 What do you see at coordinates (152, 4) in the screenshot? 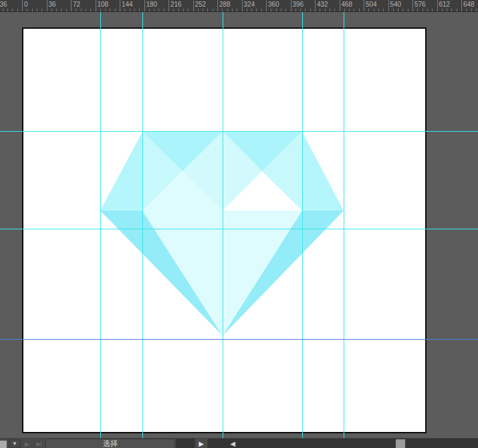
I see `ruler-label: 180` at bounding box center [152, 4].